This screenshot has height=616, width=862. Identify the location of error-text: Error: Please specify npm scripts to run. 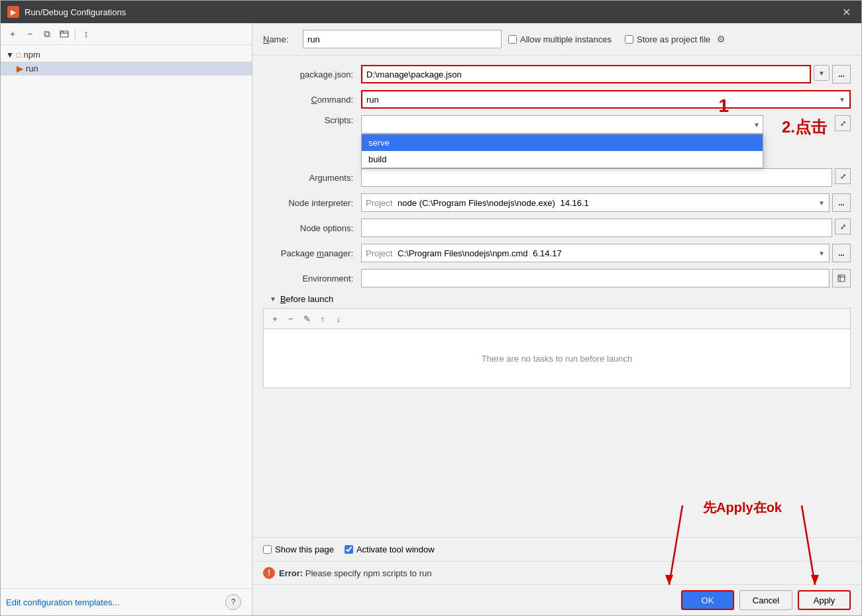
(355, 574).